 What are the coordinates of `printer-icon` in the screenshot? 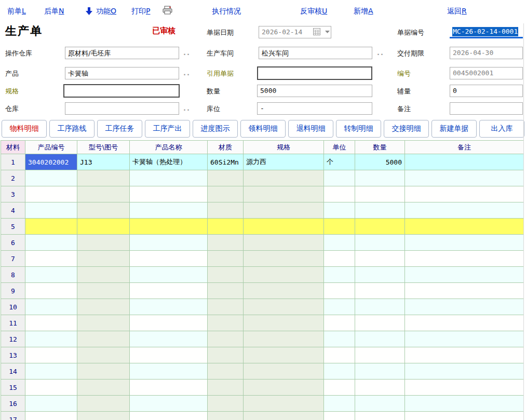 It's located at (168, 10).